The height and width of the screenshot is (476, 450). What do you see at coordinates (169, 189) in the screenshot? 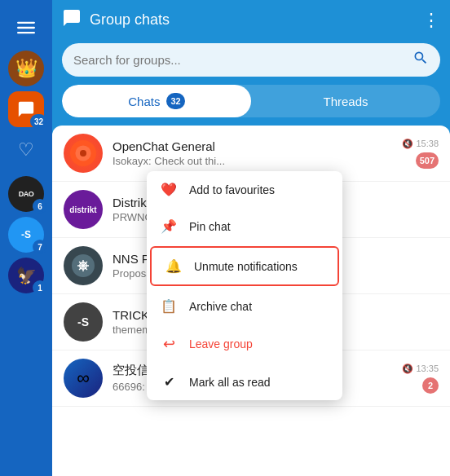
I see `heart-icon: ❤️` at bounding box center [169, 189].